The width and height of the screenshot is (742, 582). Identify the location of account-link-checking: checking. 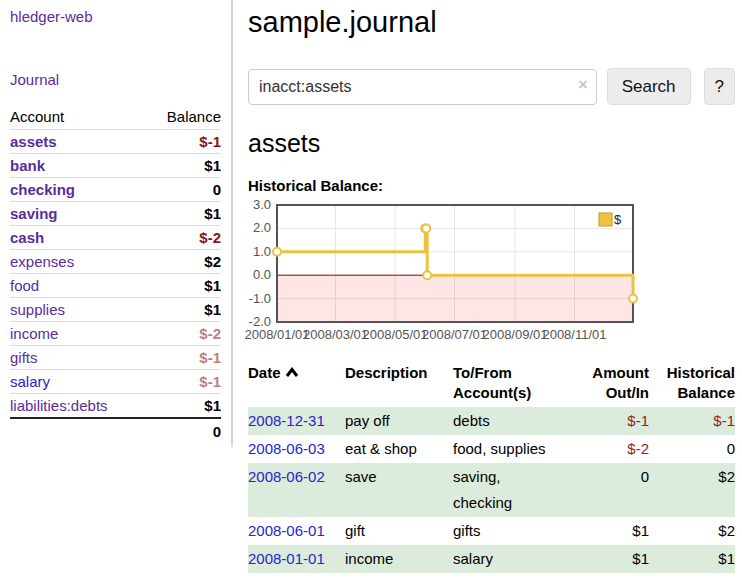
(42, 190).